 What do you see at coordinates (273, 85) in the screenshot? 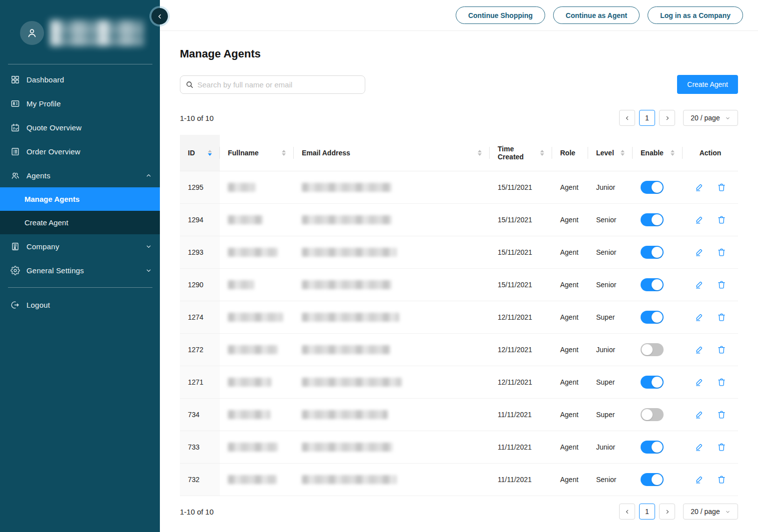
I see `search-input` at bounding box center [273, 85].